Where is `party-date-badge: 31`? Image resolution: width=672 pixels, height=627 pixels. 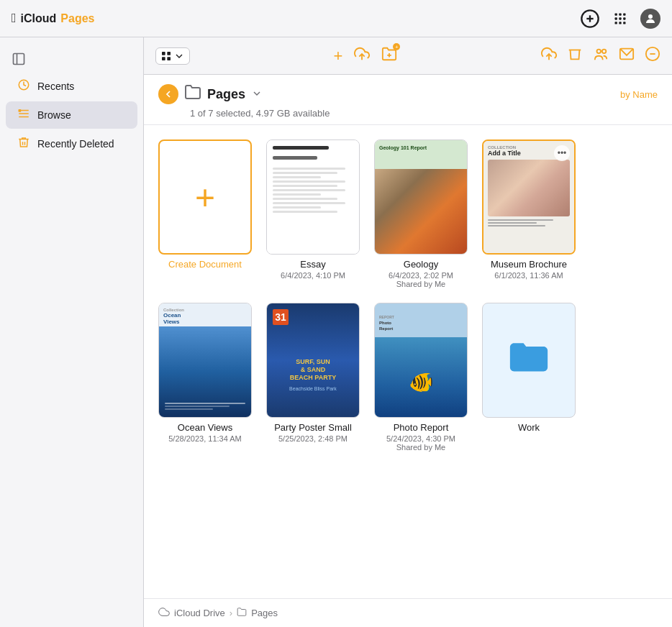 party-date-badge: 31 is located at coordinates (281, 317).